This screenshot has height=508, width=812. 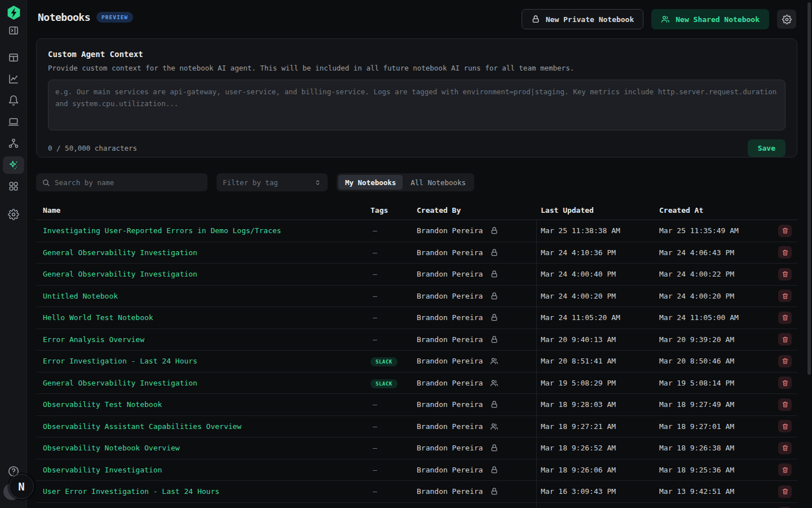 I want to click on app-logo-icon, so click(x=14, y=12).